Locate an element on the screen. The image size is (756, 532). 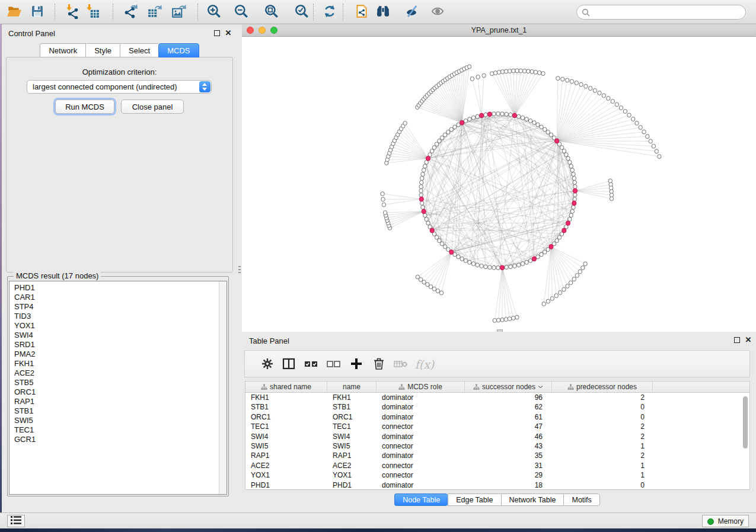
mcds-result-item: TID3 is located at coordinates (114, 316).